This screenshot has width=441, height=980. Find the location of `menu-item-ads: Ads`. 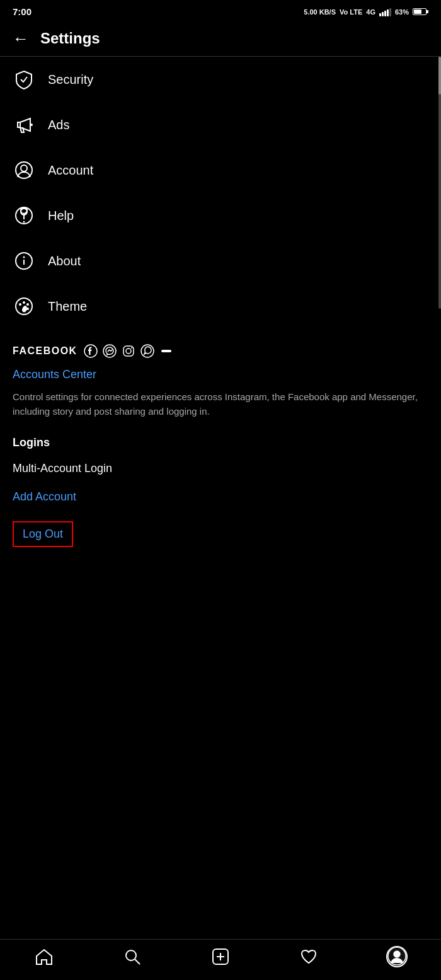

menu-item-ads: Ads is located at coordinates (220, 125).